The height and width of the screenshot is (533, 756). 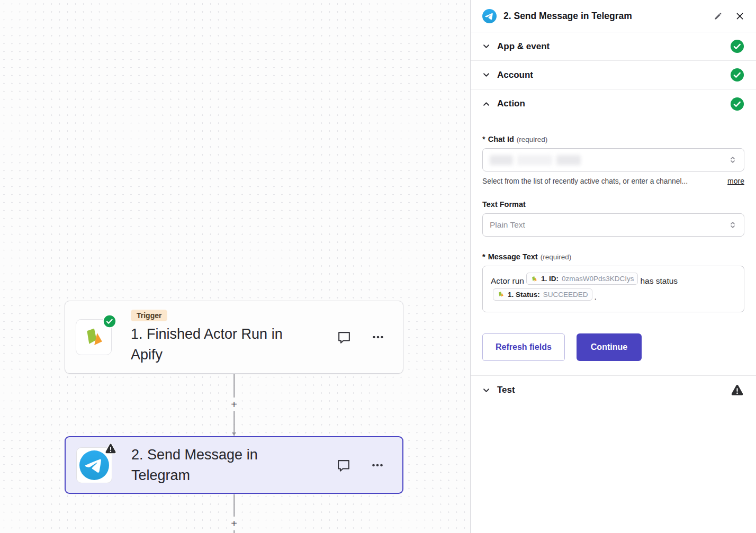 I want to click on message-text: has status, so click(x=659, y=281).